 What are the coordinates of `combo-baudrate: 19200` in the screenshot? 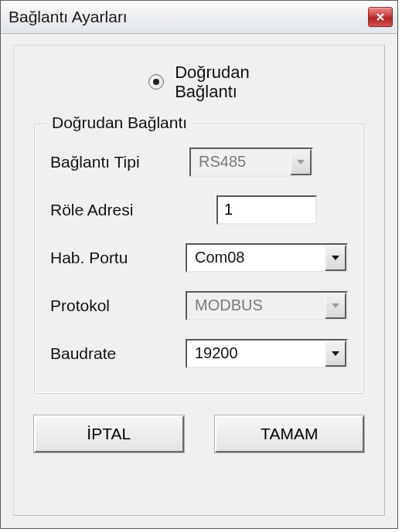 It's located at (267, 354).